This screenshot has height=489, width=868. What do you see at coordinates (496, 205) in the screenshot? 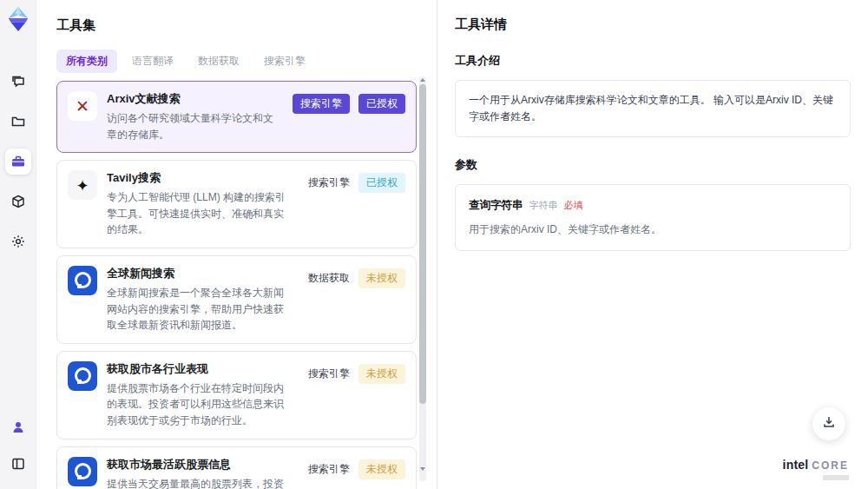
I see `param-name: 查询字符串` at bounding box center [496, 205].